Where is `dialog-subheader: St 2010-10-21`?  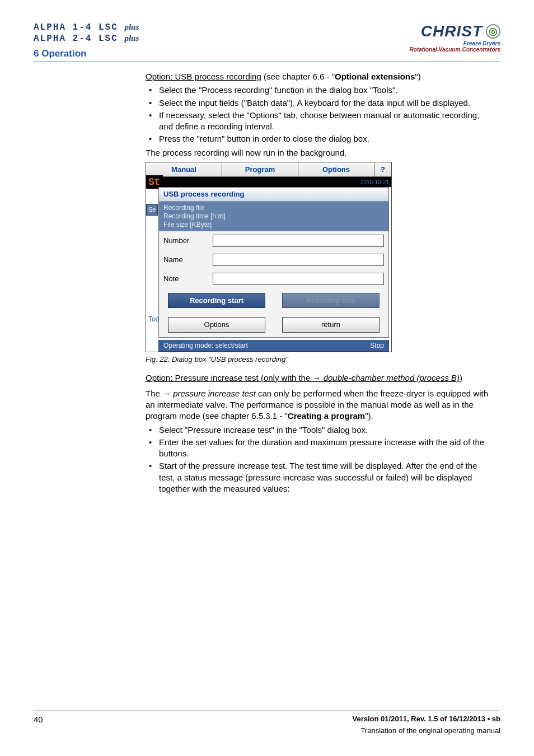
dialog-subheader: St 2010-10-21 is located at coordinates (269, 182).